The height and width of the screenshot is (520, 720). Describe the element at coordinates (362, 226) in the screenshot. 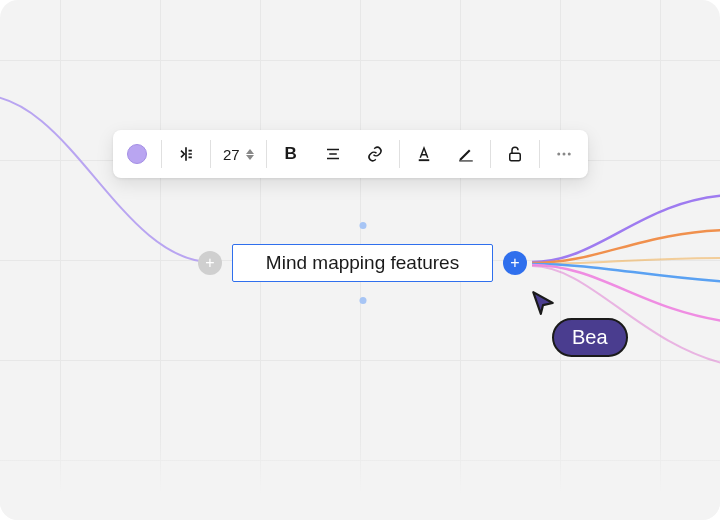

I see `selection-handle-top` at that location.